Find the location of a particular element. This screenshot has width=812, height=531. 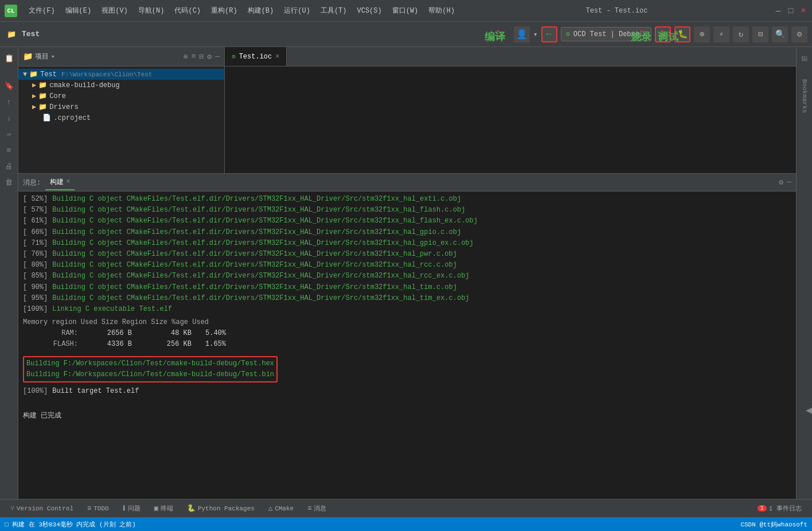

coverage-button: ⊕ is located at coordinates (702, 34).